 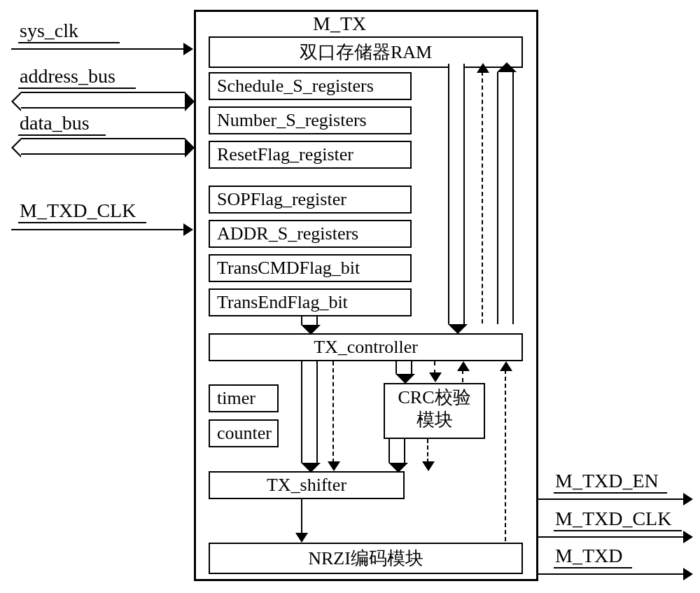 I want to click on ram-block: 双口存储器RAM, so click(x=365, y=52).